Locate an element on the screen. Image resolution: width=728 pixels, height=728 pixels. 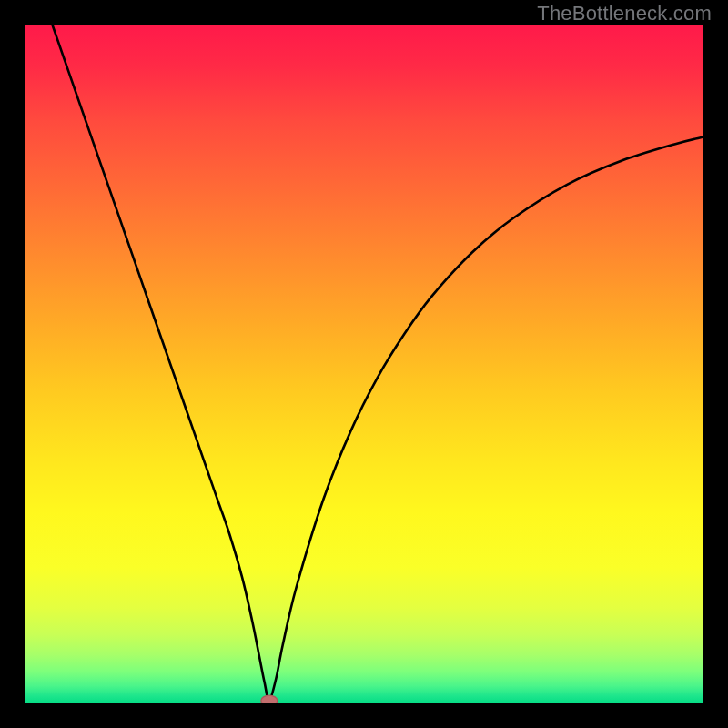
watermark-text: TheBottleneck.com is located at coordinates (624, 14).